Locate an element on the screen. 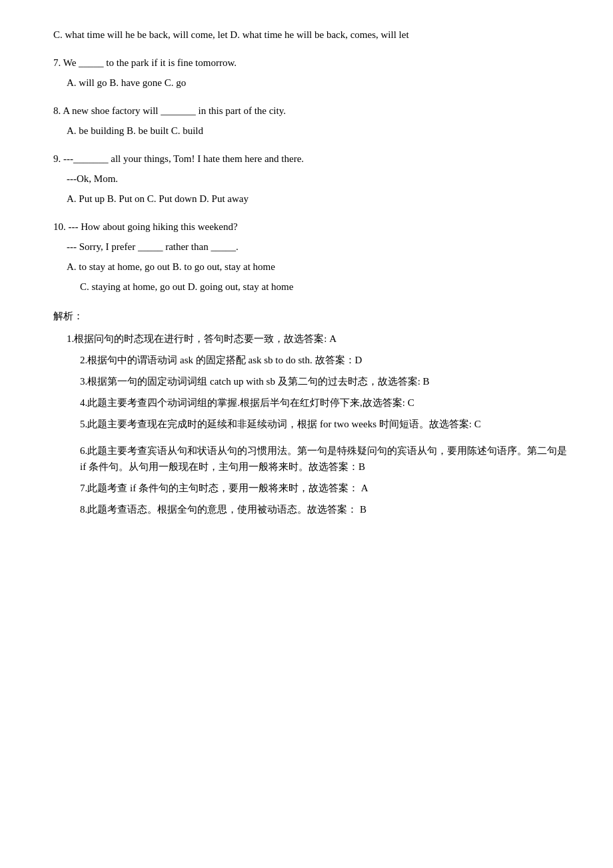 The width and height of the screenshot is (613, 868). analysis-5-text: 5.此题主要考查现在完成时的延续和非延续动词，根据 for two weeks … is located at coordinates (326, 424).